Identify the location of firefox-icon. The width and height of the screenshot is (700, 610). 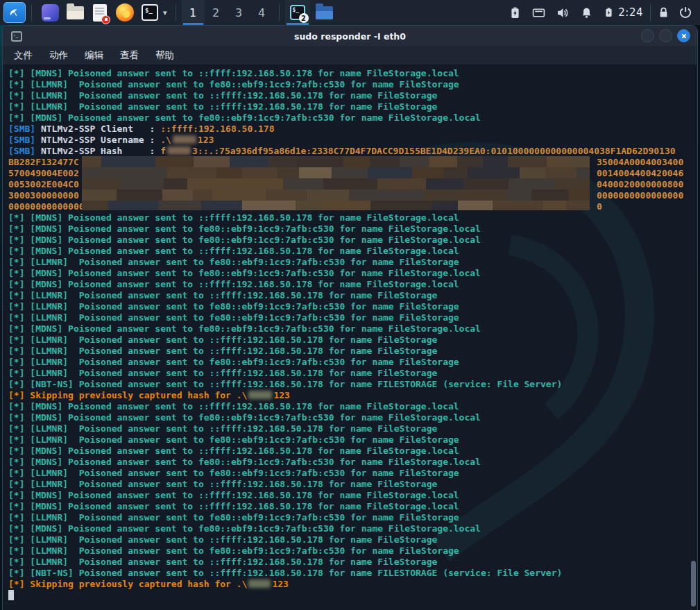
(125, 12).